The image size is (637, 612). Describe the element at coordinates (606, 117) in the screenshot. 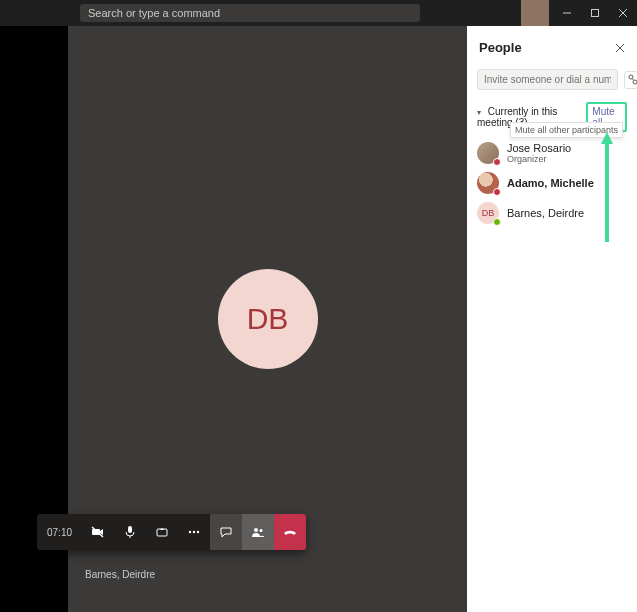

I see `mute-all-button: Mute all Mute all other participants` at that location.